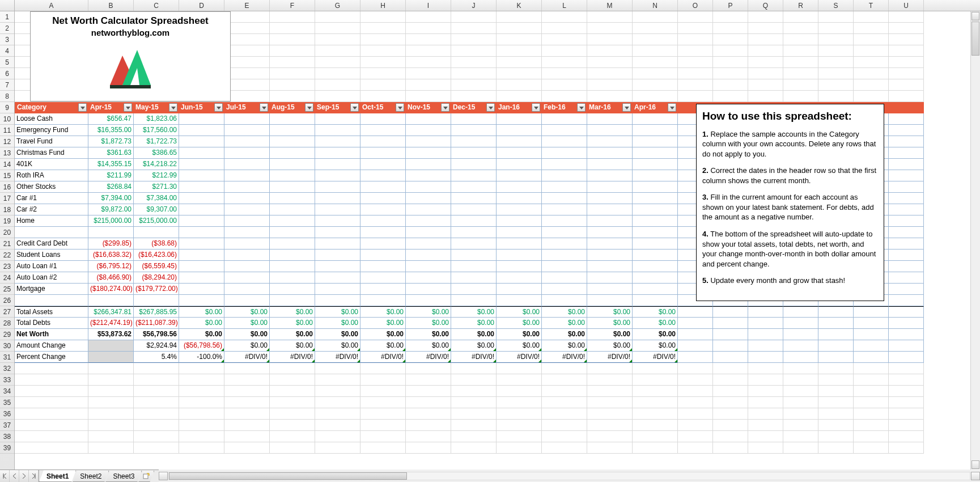  I want to click on value-cell: $211.99, so click(111, 176).